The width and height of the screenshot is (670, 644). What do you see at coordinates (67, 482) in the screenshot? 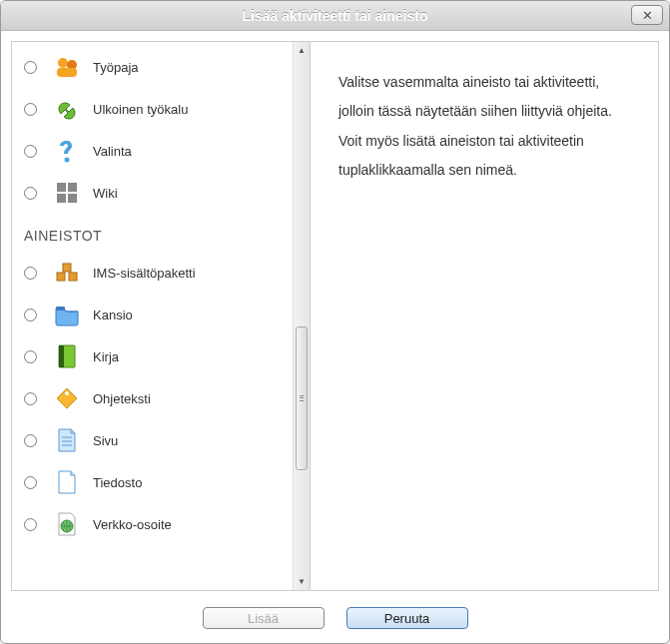
I see `file-icon` at bounding box center [67, 482].